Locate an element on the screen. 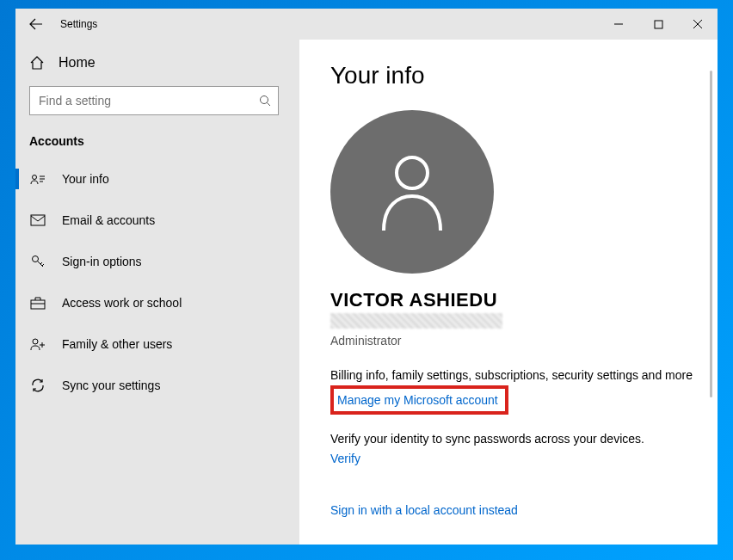 The image size is (733, 560). titlebar: Settings is located at coordinates (366, 24).